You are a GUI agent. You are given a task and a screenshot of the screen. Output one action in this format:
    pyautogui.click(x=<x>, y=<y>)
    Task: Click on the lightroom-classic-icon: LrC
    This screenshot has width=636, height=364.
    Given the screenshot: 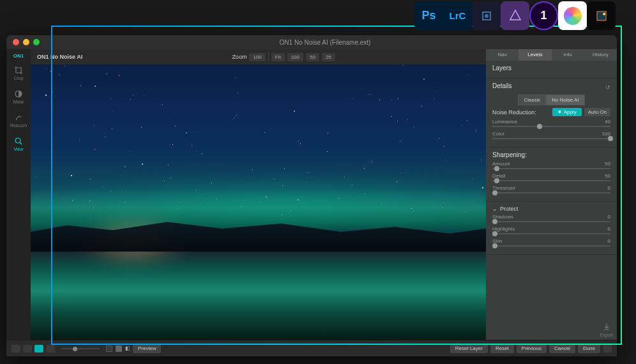 What is the action you would take?
    pyautogui.click(x=457, y=15)
    